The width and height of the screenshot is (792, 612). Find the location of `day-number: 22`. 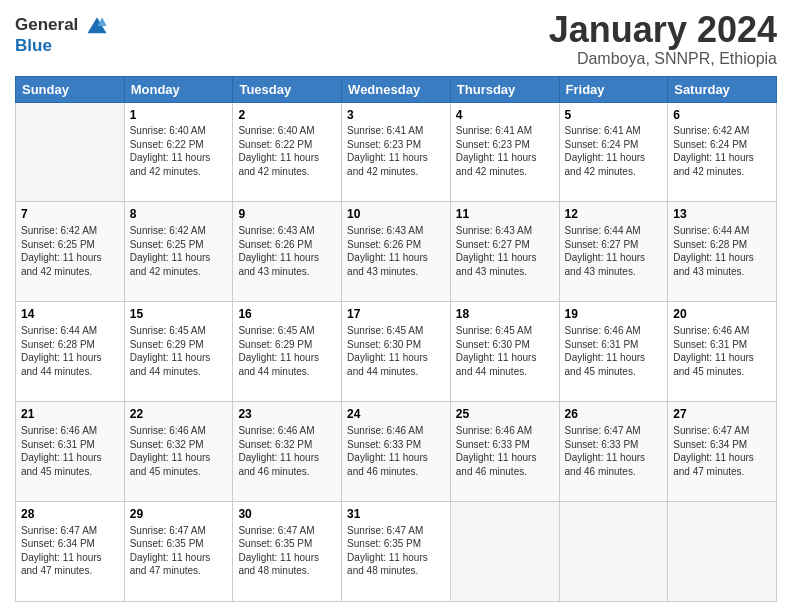

day-number: 22 is located at coordinates (179, 414).